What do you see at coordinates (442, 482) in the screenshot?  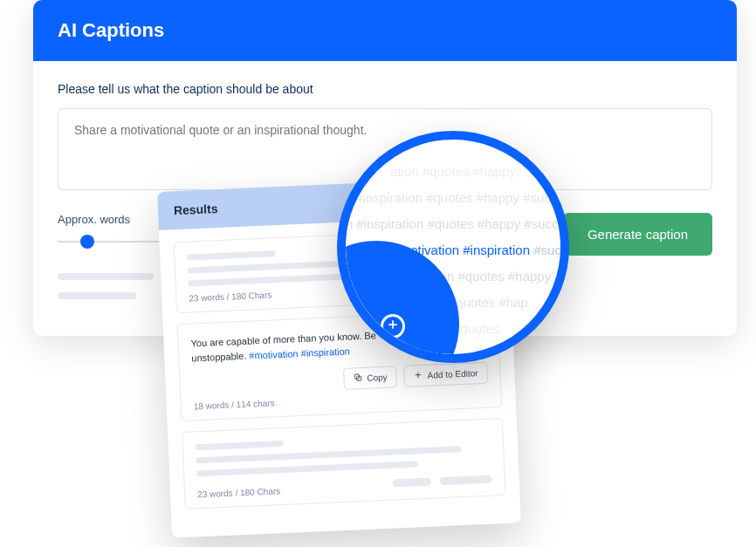 I see `placeholder-actions` at bounding box center [442, 482].